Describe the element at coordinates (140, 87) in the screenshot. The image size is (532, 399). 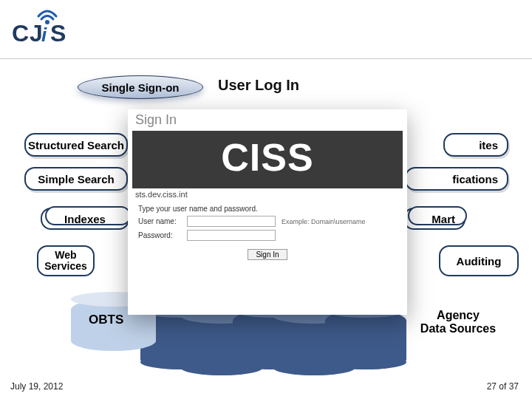
I see `sso-label: Single Sign-on` at that location.